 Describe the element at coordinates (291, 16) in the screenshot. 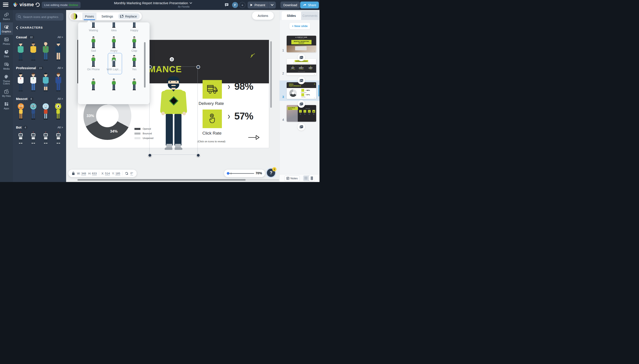

I see `tab-slides: Slides` at that location.